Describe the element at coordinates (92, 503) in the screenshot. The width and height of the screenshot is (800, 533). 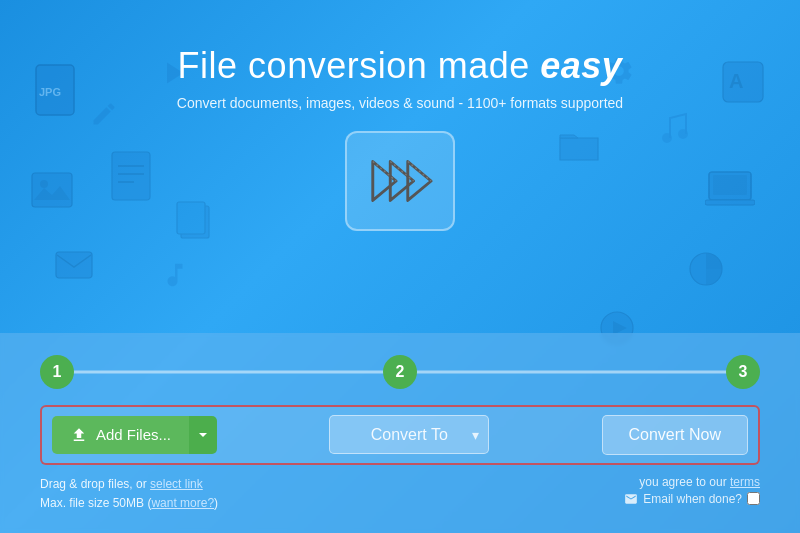
I see `max-size-text: Max. file size 50MB` at that location.